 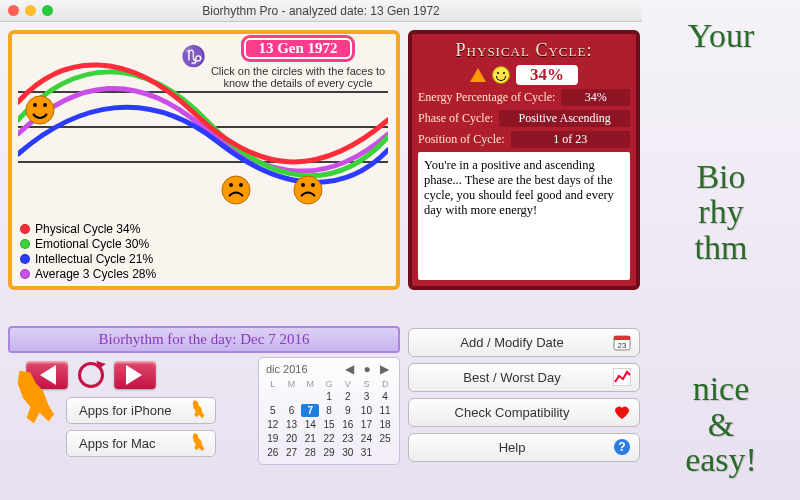 What do you see at coordinates (622, 342) in the screenshot?
I see `calendar-icon: 23` at bounding box center [622, 342].